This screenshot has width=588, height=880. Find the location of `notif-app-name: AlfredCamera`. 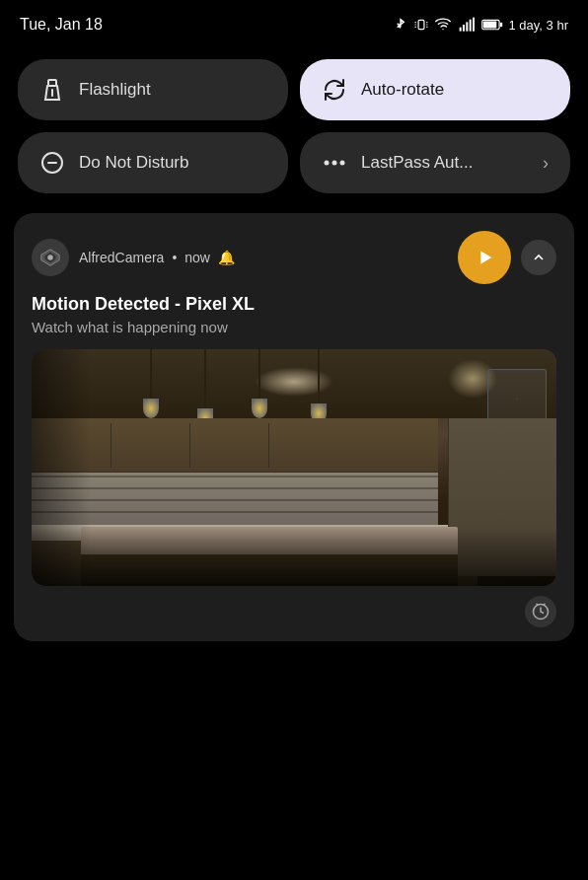

notif-app-name: AlfredCamera is located at coordinates (121, 257).